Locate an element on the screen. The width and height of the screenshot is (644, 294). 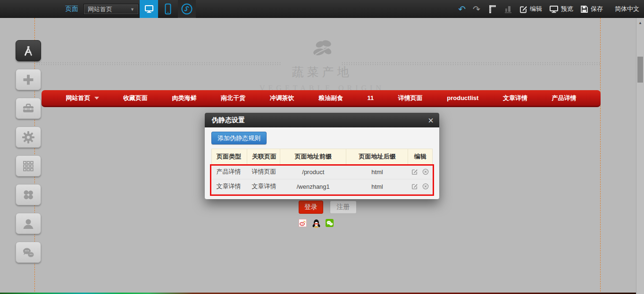
sidebar-modules-grid-button is located at coordinates (28, 166).